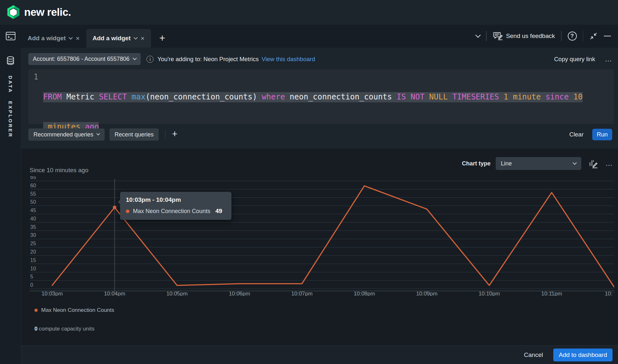 This screenshot has height=364, width=618. What do you see at coordinates (66, 135) in the screenshot?
I see `recommended-queries-button: Recommended queries` at bounding box center [66, 135].